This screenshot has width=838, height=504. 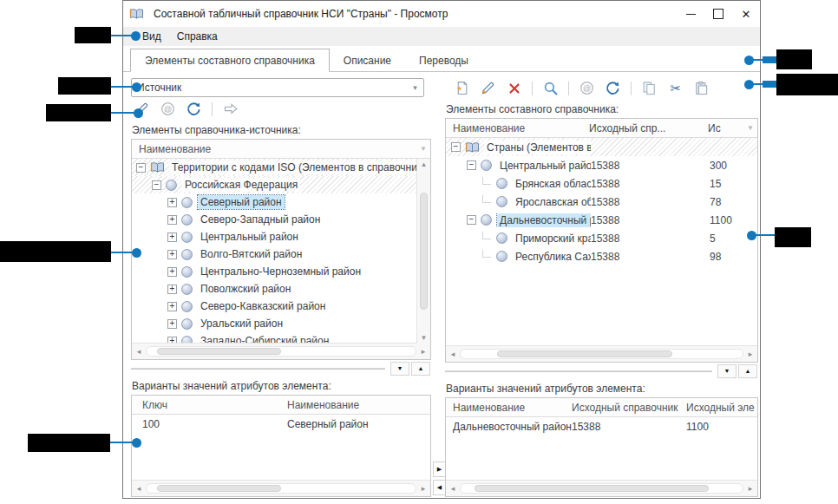 What do you see at coordinates (602, 371) in the screenshot?
I see `composite-splitter: ▼ ▲` at bounding box center [602, 371].